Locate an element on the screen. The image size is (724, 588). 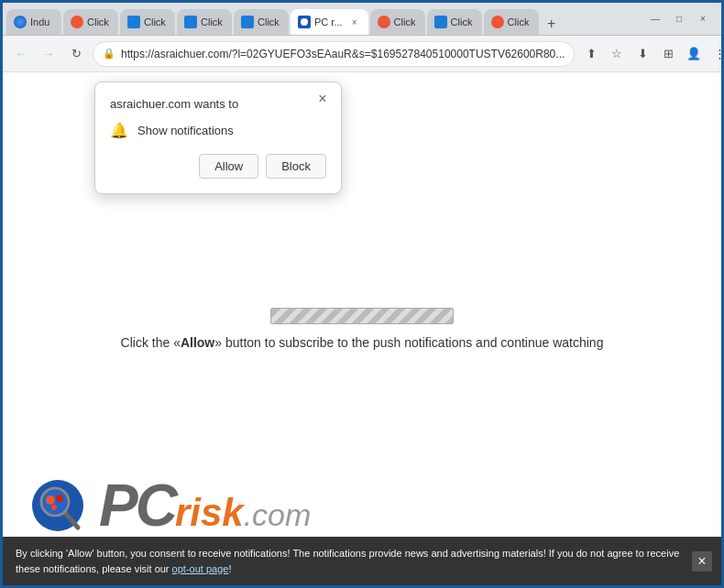
popup-buttons: Allow Block is located at coordinates (218, 167).